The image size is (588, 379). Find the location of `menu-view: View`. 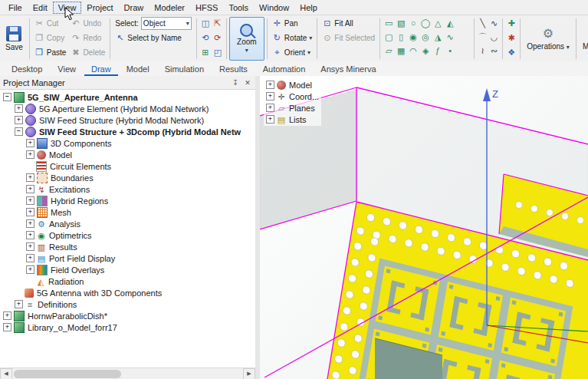

menu-view: View is located at coordinates (67, 8).